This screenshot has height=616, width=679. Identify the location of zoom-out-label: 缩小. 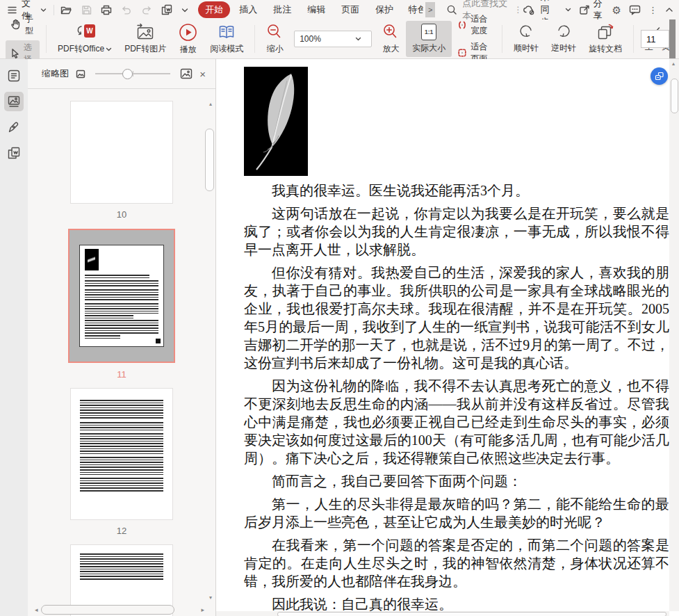
(275, 49).